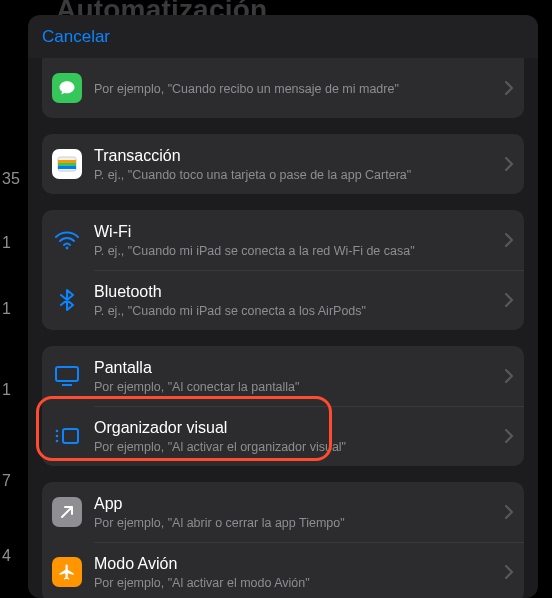 Image resolution: width=552 pixels, height=598 pixels. Describe the element at coordinates (67, 164) in the screenshot. I see `wallet-icon` at that location.